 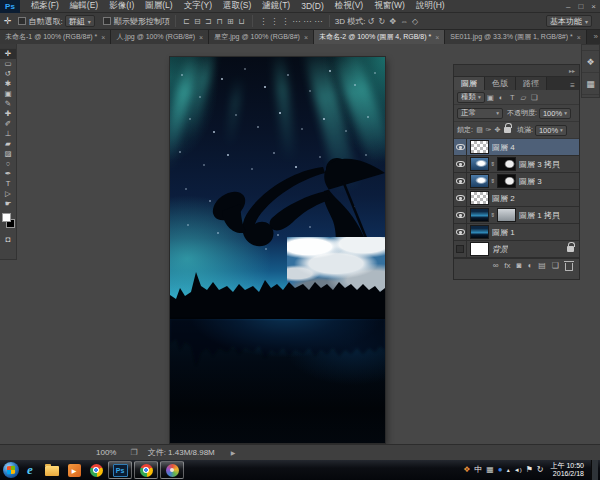 I want to click on tab-se011-jpg: SE011.jpg @ 33.3% (圖層 1, RGB/8#) *×, so click(x=516, y=37).